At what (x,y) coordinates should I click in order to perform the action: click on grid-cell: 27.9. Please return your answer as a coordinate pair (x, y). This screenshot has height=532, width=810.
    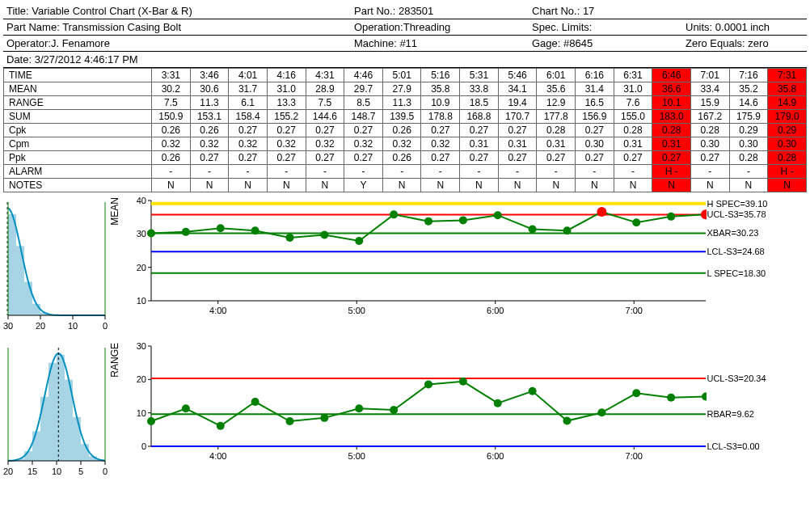
    Looking at the image, I should click on (402, 89).